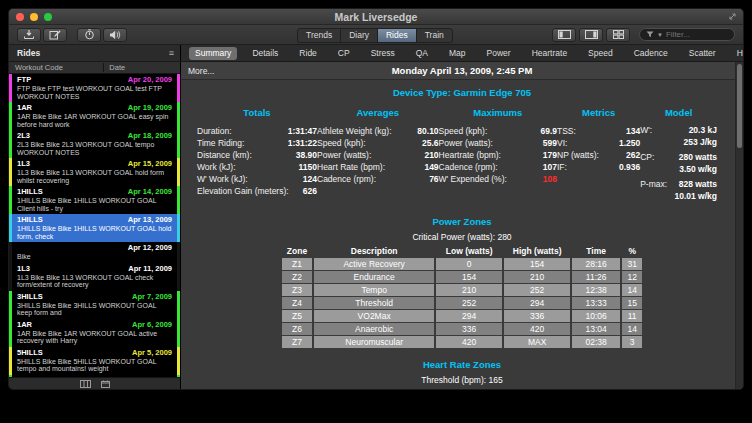 This screenshot has width=752, height=423. What do you see at coordinates (462, 264) in the screenshot?
I see `zone-row: Z1Active Recovery015428:1631` at bounding box center [462, 264].